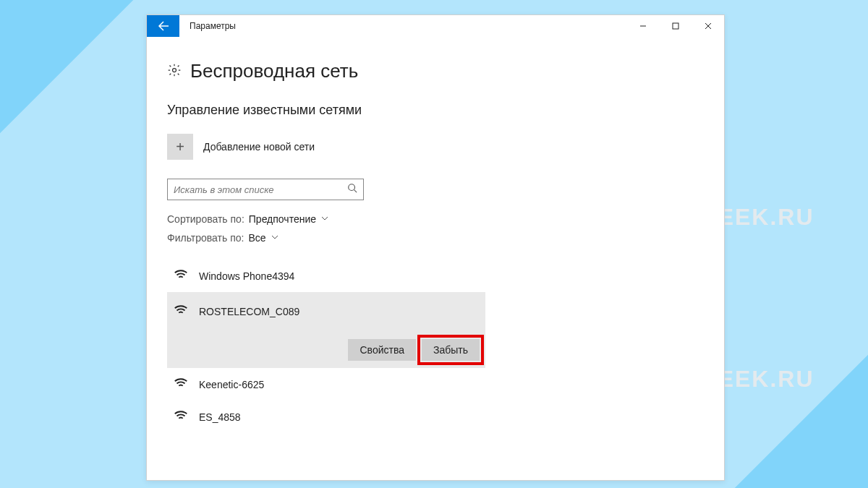  I want to click on network-item: Windows Phone4394, so click(326, 276).